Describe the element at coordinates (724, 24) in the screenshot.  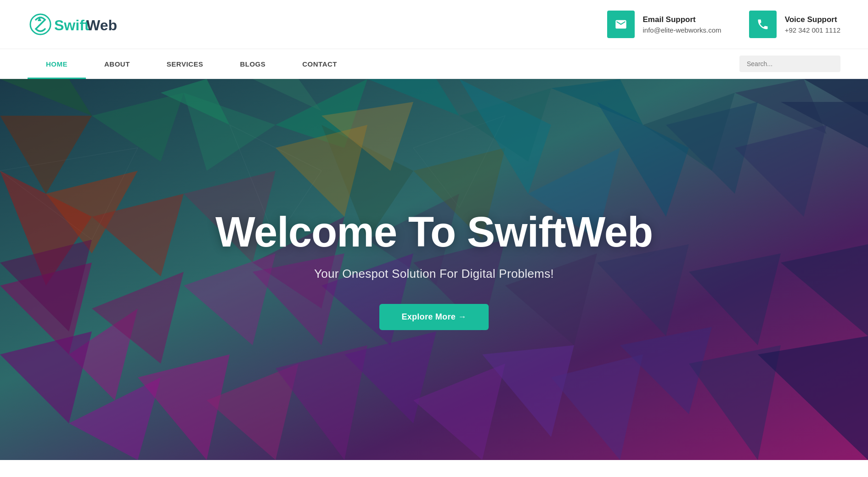
I see `contact-items: Email Support info@elite-webworks.com Vo…` at that location.